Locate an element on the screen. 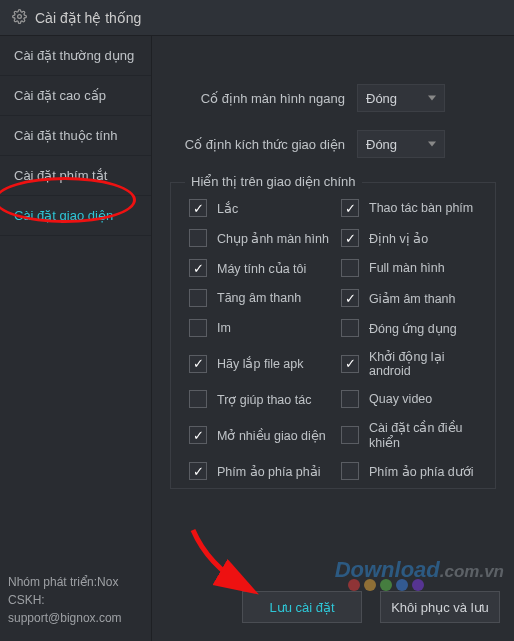  checkbox-label: Quay video is located at coordinates (400, 399).